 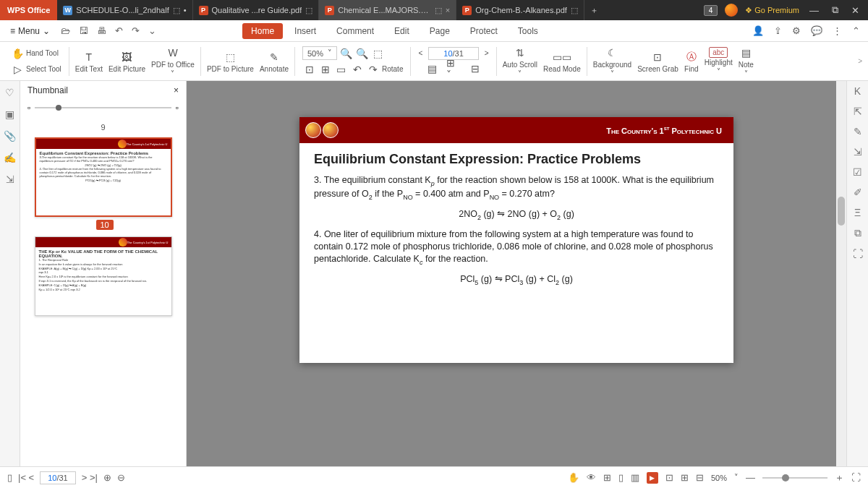 What do you see at coordinates (122, 477) in the screenshot?
I see `remove-page-icon: ⊖` at bounding box center [122, 477].